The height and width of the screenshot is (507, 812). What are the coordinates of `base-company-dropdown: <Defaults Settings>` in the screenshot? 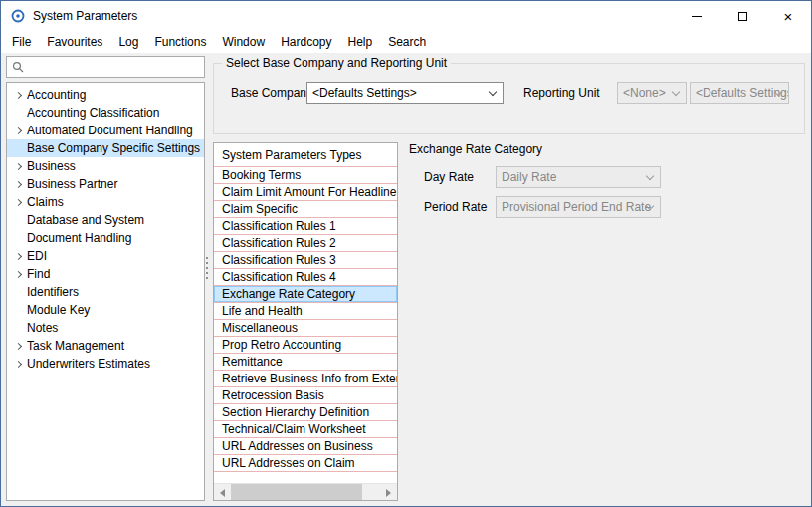 It's located at (405, 93).